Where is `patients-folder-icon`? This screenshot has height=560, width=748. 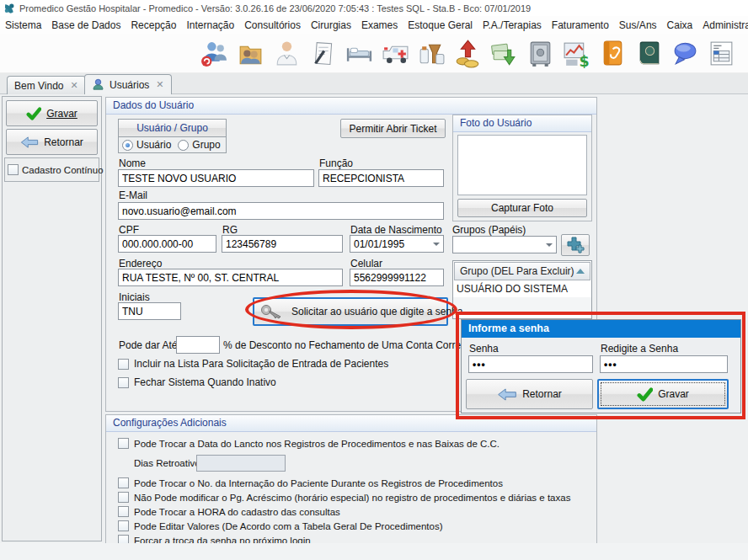 patients-folder-icon is located at coordinates (251, 54).